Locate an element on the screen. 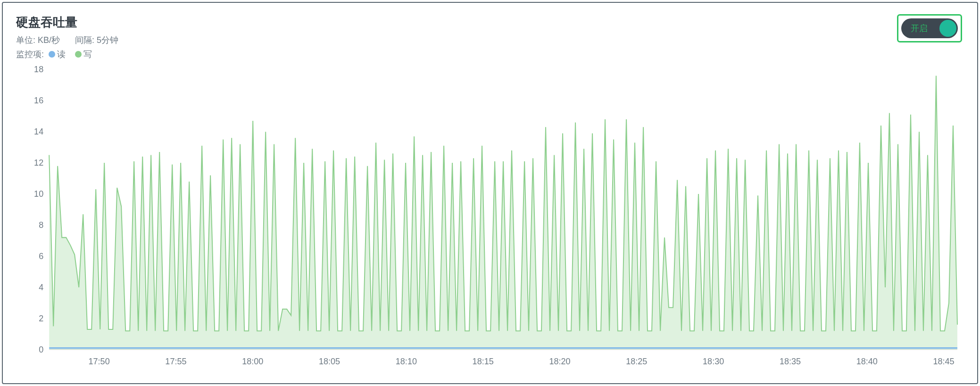 The width and height of the screenshot is (980, 386). svg-text: 4 is located at coordinates (41, 287).